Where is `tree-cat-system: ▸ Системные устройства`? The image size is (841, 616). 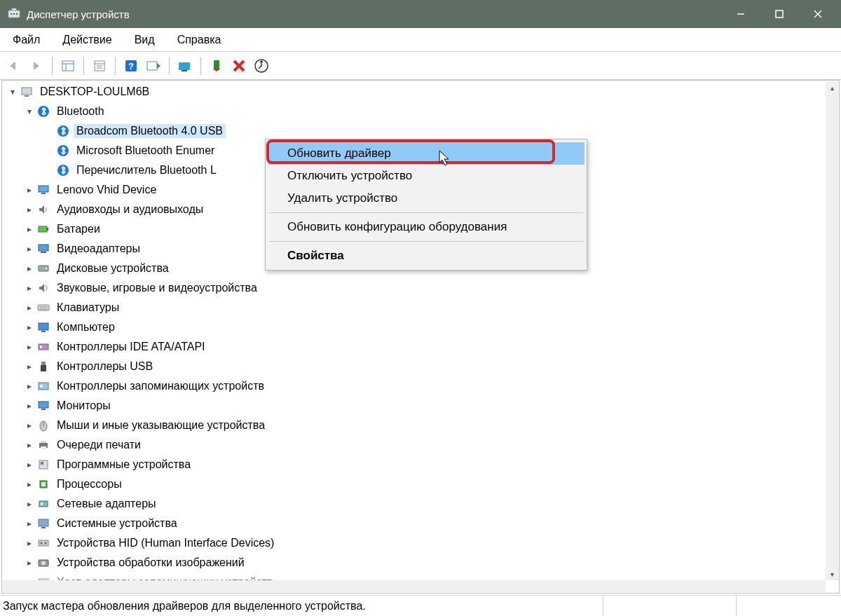
tree-cat-system: ▸ Системные устройства is located at coordinates (414, 523).